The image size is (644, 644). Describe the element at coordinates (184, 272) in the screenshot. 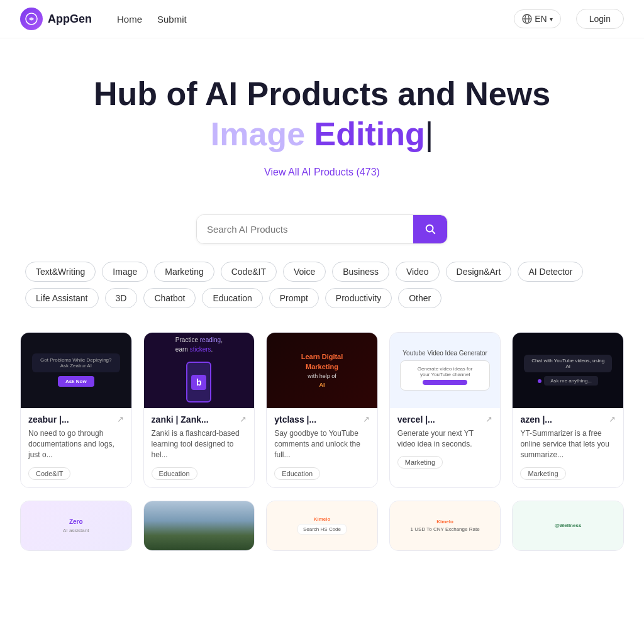

I see `category-chip-marketing: Marketing` at that location.